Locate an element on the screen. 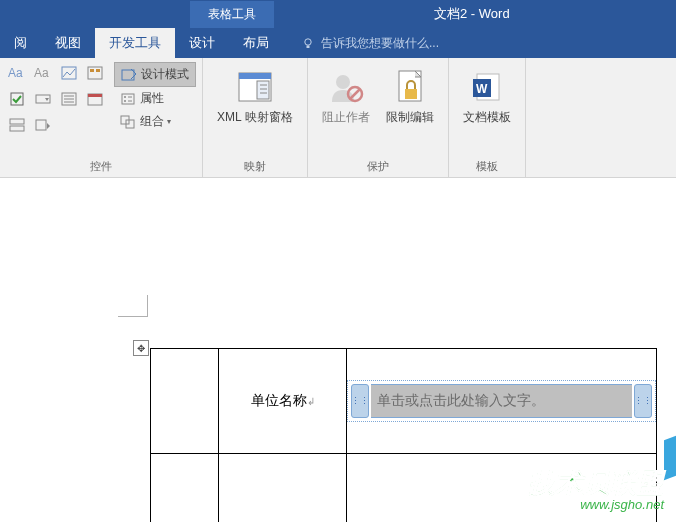 The image size is (676, 522). content-control-handle-left: ⋮⋮ is located at coordinates (360, 401).